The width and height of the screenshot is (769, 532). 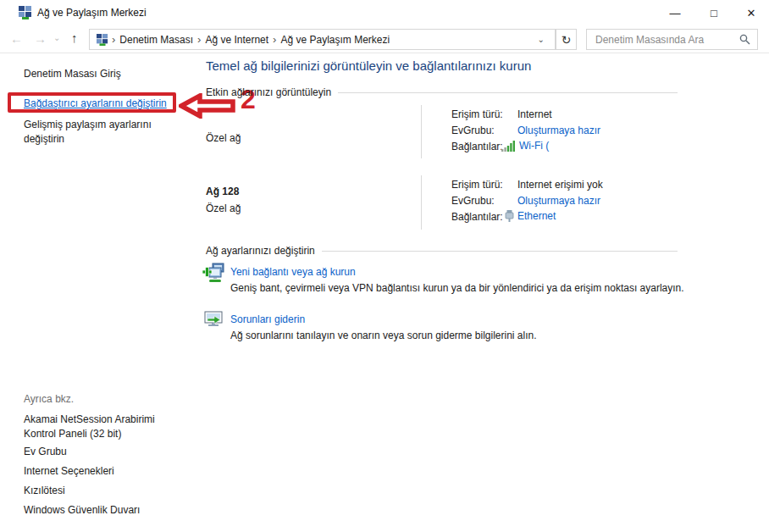 What do you see at coordinates (537, 216) in the screenshot?
I see `ethernet-connection-link: Ethernet` at bounding box center [537, 216].